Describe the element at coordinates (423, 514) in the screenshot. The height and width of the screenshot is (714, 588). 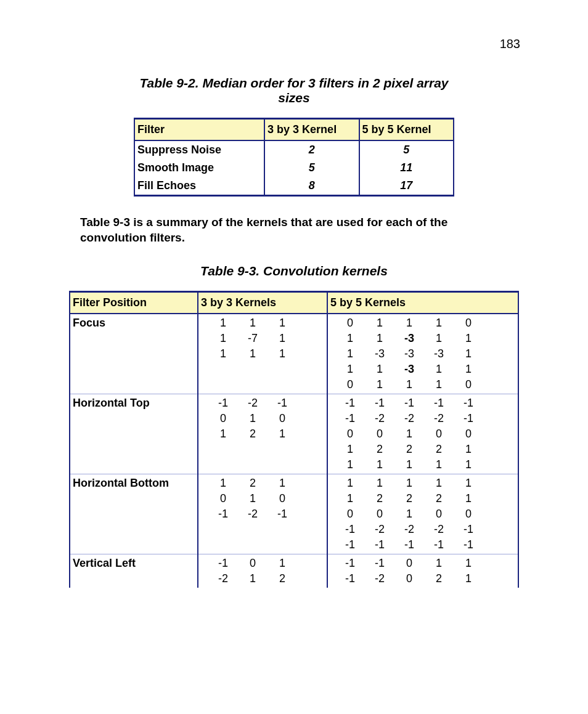
I see `t93-kernel-5x5: 111111222100100-1-2-2-2-1-1-1-1-1-1` at that location.